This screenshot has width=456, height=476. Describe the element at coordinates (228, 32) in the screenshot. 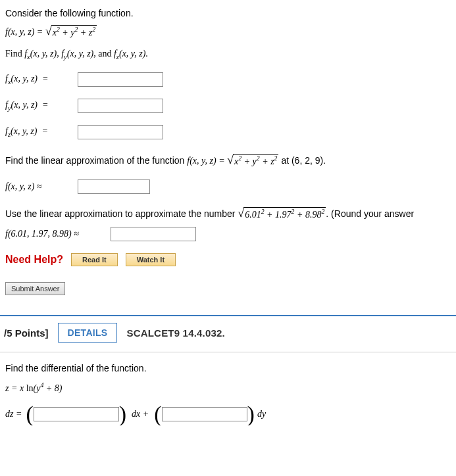

I see `q1-function: f(x, y, z) = √ x2 + y2 + z2` at that location.